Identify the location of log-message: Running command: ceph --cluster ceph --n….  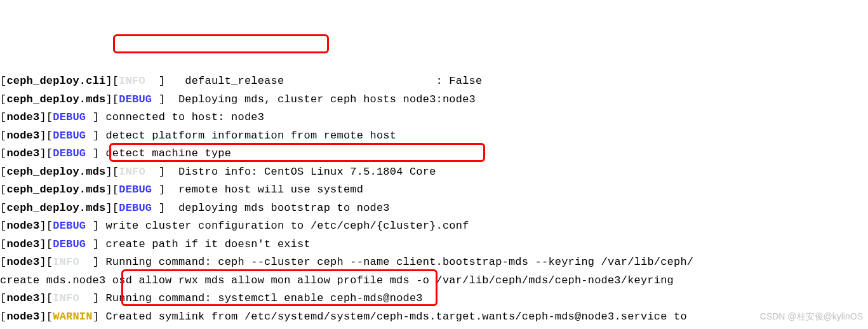
(396, 262).